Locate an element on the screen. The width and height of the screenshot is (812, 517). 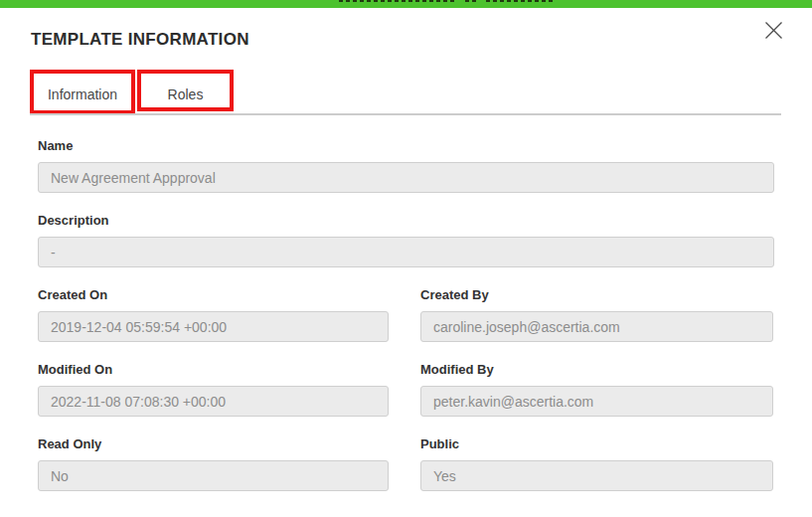
description-label: Description is located at coordinates (406, 221).